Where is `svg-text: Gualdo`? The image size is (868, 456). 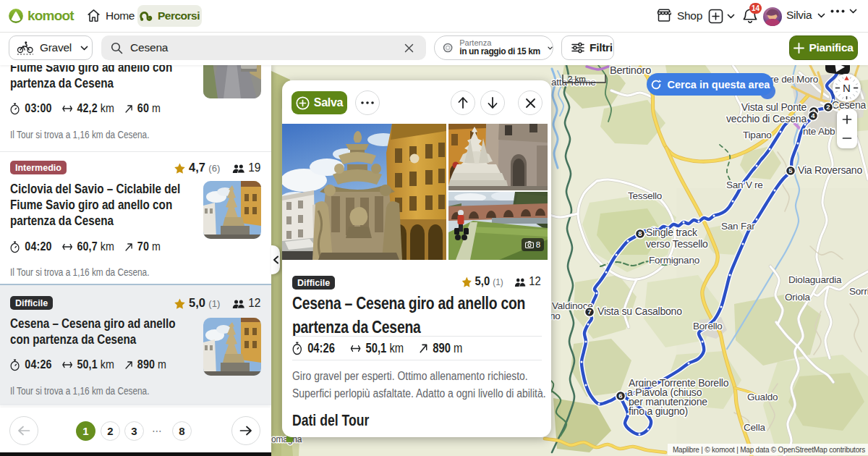
svg-text: Gualdo is located at coordinates (762, 397).